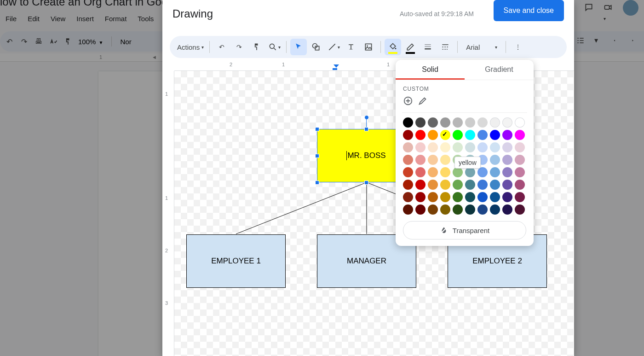  What do you see at coordinates (336, 66) in the screenshot?
I see `indent-marker-icon` at bounding box center [336, 66].